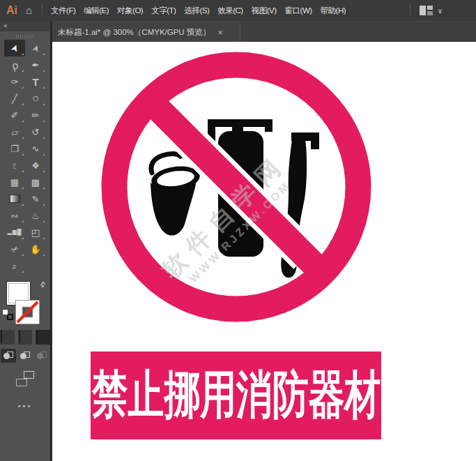 The image size is (476, 461). What do you see at coordinates (146, 32) in the screenshot?
I see `document-tab: 未标题-1.ai* @ 300%（CMYK/GPU 预览） ×` at bounding box center [146, 32].